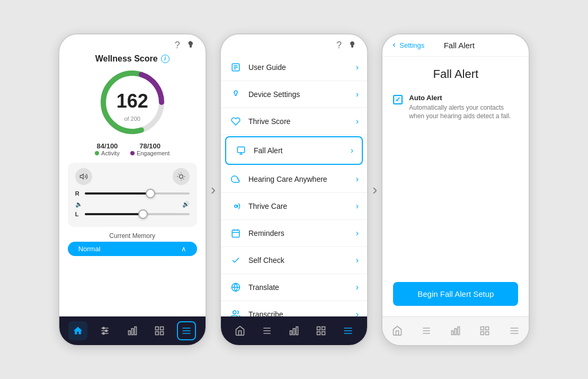 The image size is (588, 379). What do you see at coordinates (302, 151) in the screenshot?
I see `fall-alert-label: Fall Alert` at bounding box center [302, 151].